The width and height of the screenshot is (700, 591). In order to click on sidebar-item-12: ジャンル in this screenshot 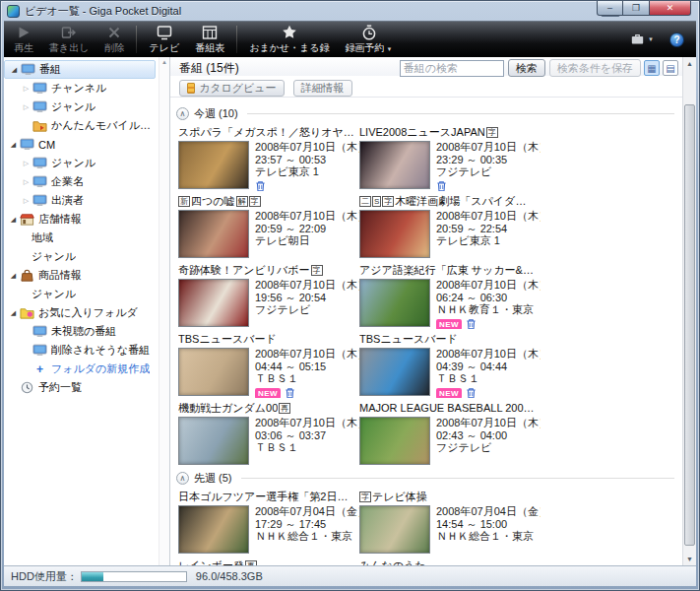, I will do `click(81, 294)`.